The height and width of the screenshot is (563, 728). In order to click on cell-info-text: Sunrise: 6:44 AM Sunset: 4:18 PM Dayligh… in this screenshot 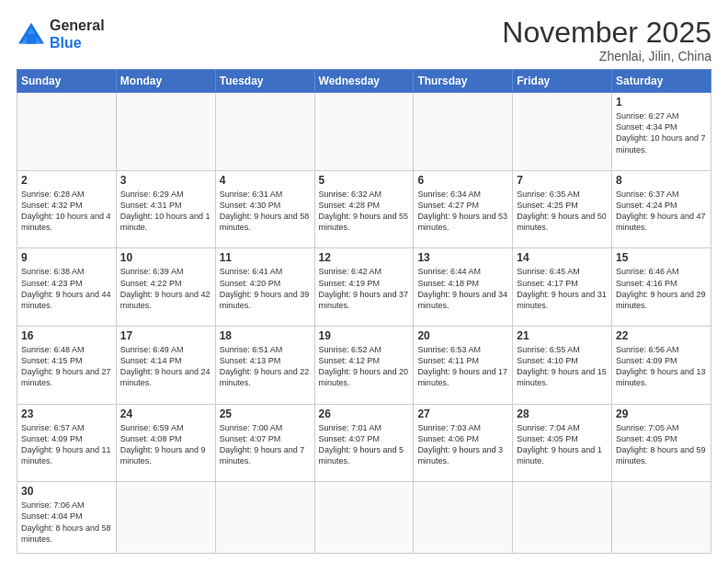, I will do `click(463, 289)`.